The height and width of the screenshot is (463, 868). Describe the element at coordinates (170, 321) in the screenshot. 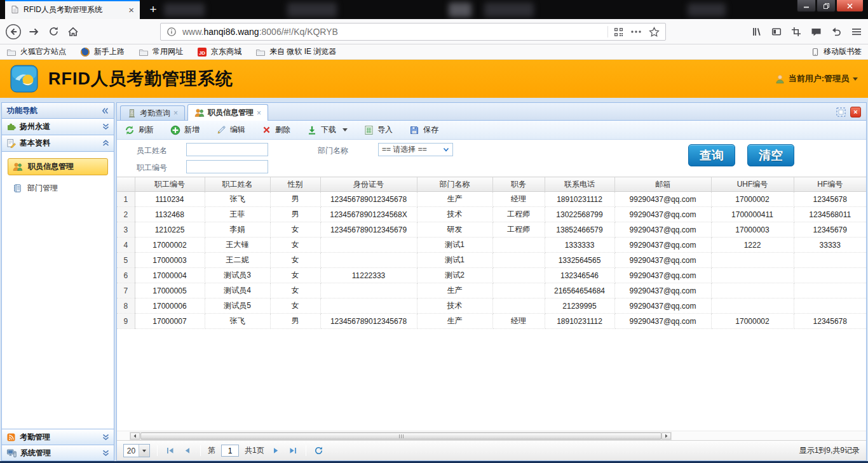

I see `table-cell: 17000007` at that location.